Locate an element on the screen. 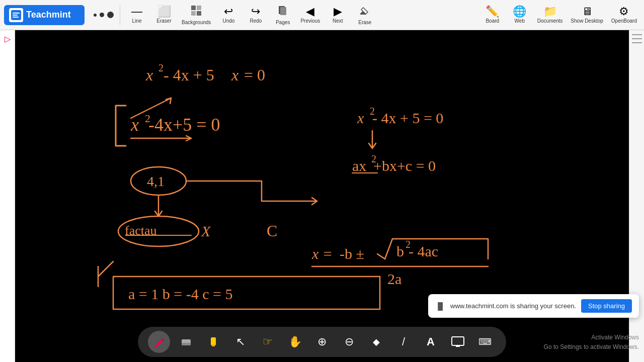  sharing-notification: ▐▌ www.teachmint.com is sharing your scr… is located at coordinates (533, 306).